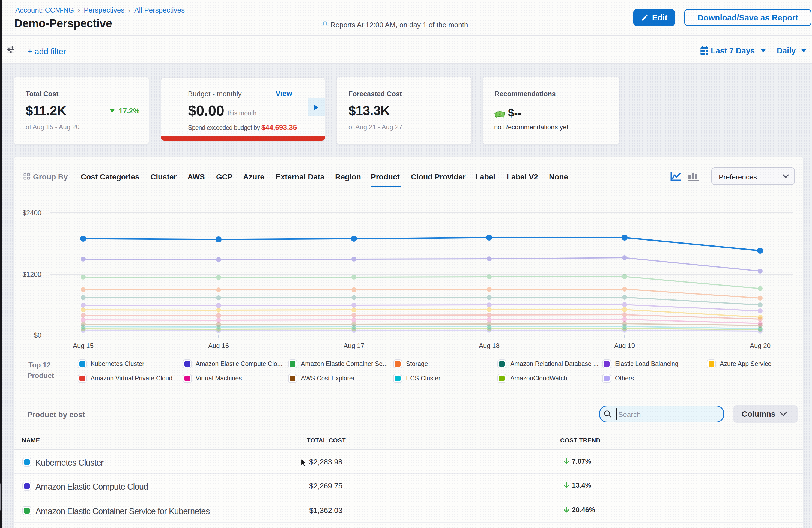 This screenshot has width=812, height=528. Describe the element at coordinates (624, 346) in the screenshot. I see `svg-text: Aug 19` at that location.